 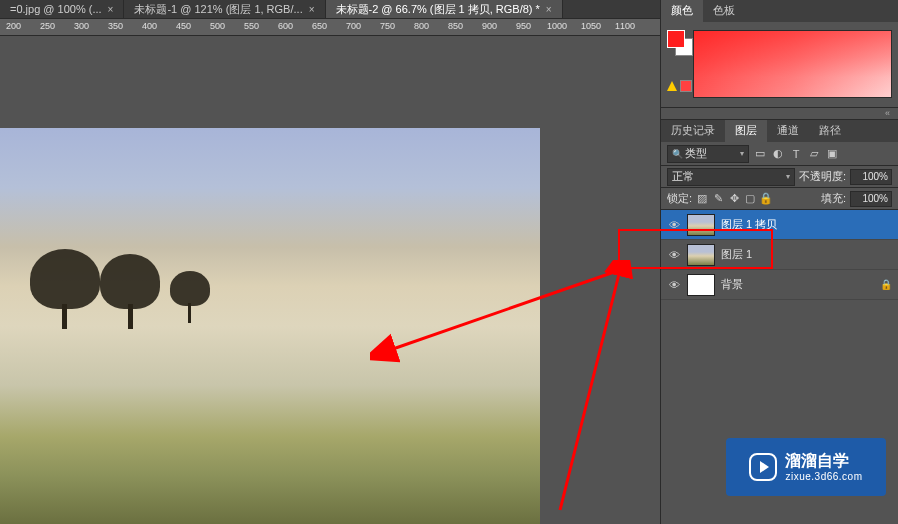 I want to click on lock-label: 锁定:, so click(x=680, y=198).